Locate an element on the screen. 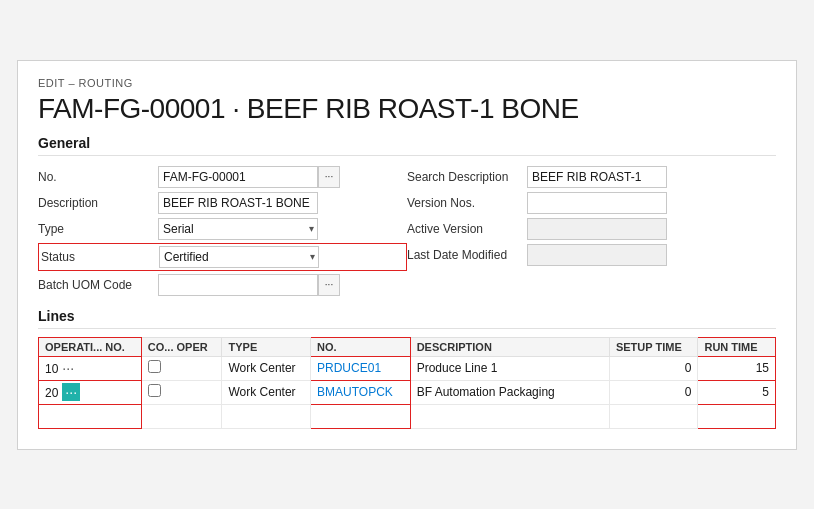  table-row: 10···Work CenterPRDUCE01Produce Line 101… is located at coordinates (408, 368).